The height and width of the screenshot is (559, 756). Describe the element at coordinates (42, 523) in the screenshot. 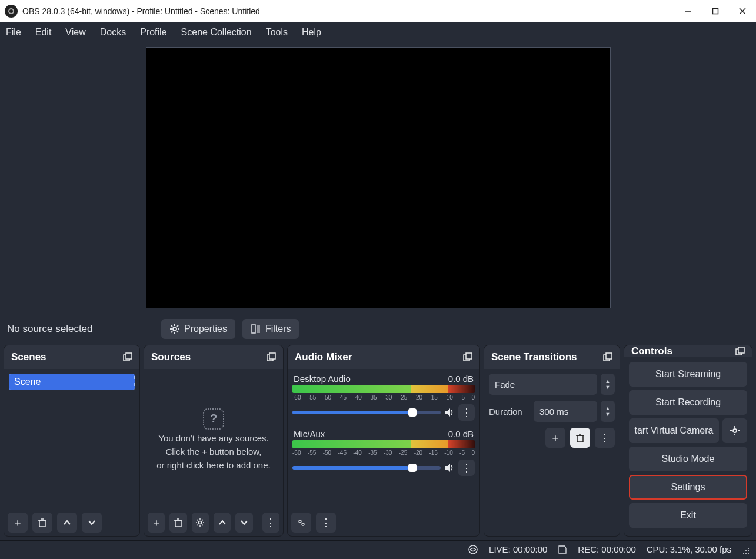

I see `scene-remove-button` at that location.